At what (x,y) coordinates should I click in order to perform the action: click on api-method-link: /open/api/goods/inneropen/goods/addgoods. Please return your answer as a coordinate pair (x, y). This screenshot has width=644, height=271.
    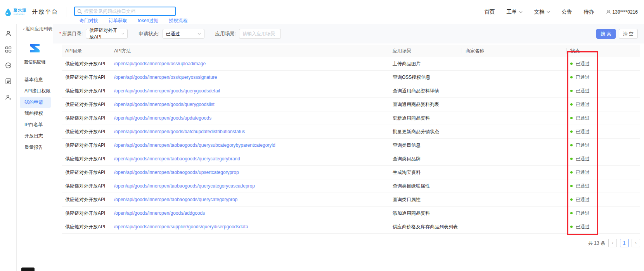
    Looking at the image, I should click on (253, 213).